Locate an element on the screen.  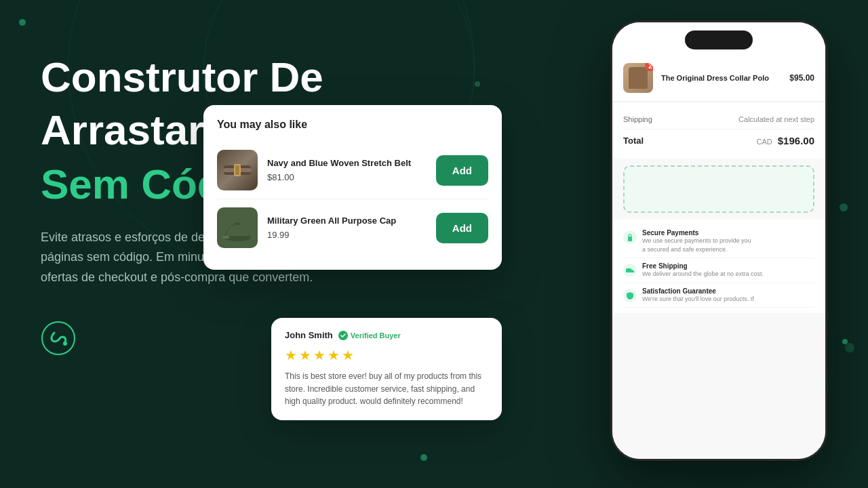
shipping-icon is located at coordinates (630, 270).